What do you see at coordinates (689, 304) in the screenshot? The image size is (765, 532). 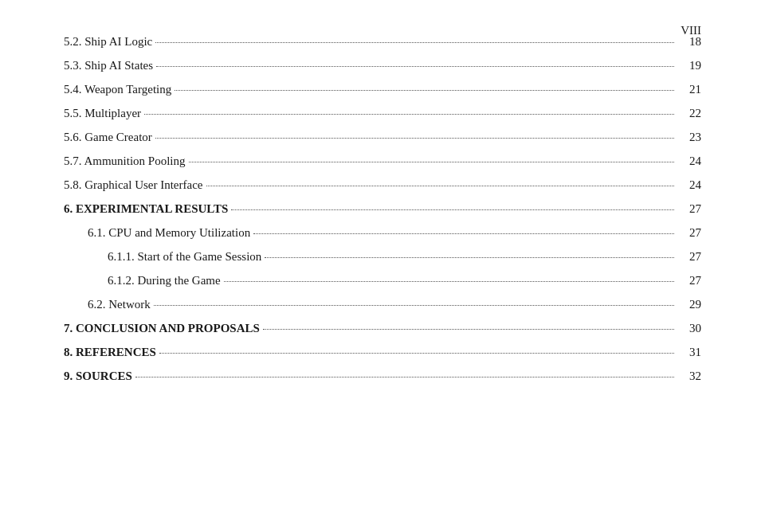 I see `toc-page: 29` at bounding box center [689, 304].